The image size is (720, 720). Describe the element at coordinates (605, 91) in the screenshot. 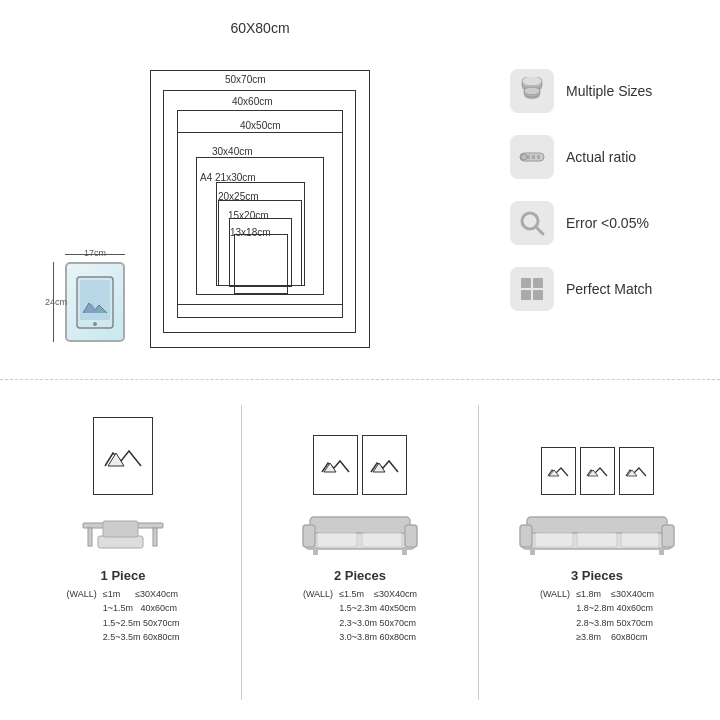

I see `feature-multiple-sizes: Multiple Sizes` at that location.